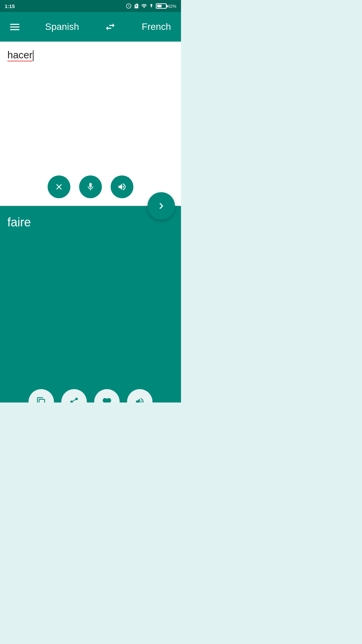  What do you see at coordinates (122, 187) in the screenshot?
I see `speak-source-button` at bounding box center [122, 187].